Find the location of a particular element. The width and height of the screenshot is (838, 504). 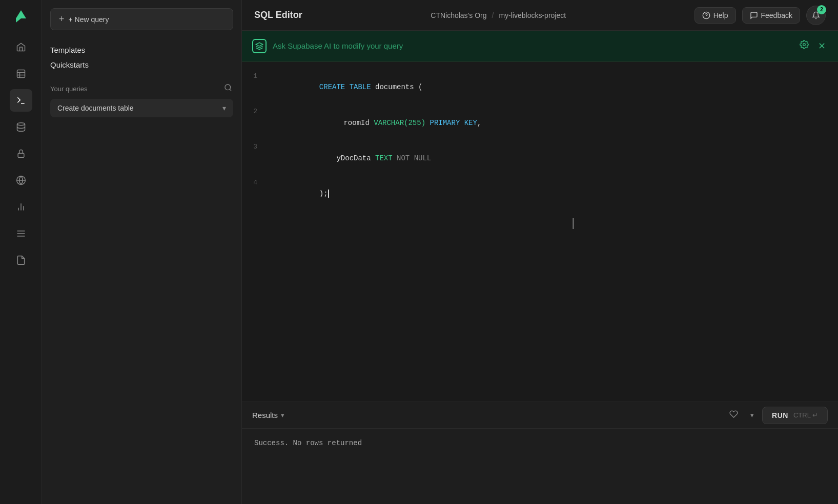

ai-query-input is located at coordinates (532, 46).